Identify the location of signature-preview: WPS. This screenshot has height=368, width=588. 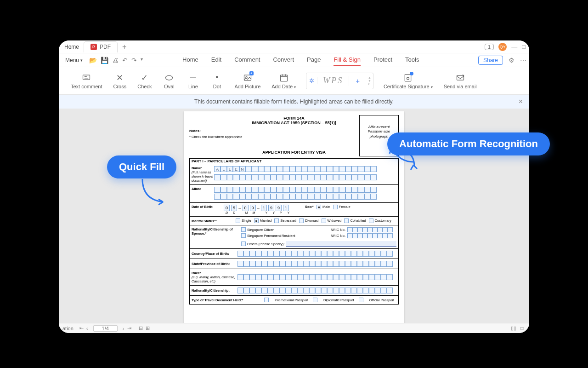
(334, 81).